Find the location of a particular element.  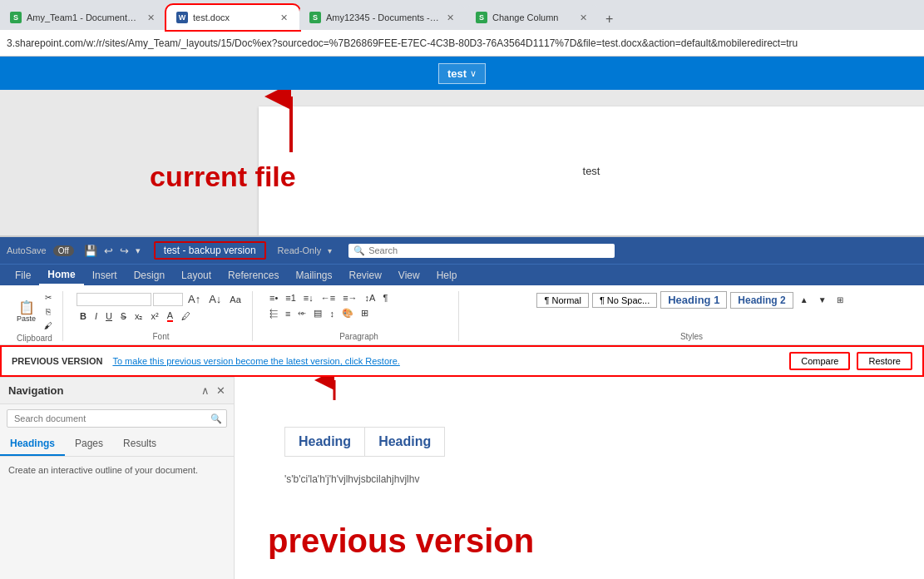

style-no-spacing: ¶ No Spac... is located at coordinates (625, 300).